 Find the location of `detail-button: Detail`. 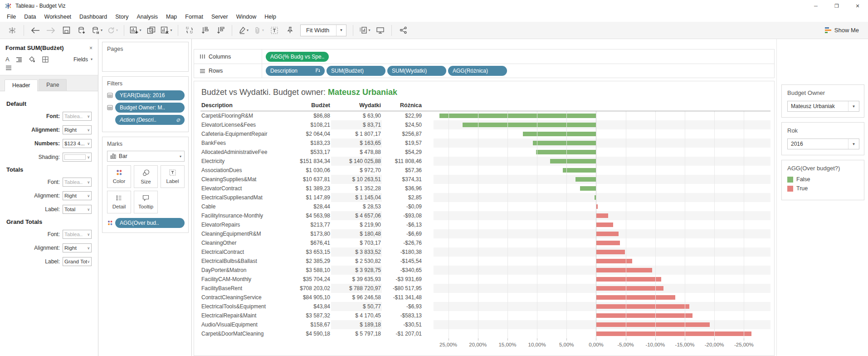

detail-button: Detail is located at coordinates (119, 202).